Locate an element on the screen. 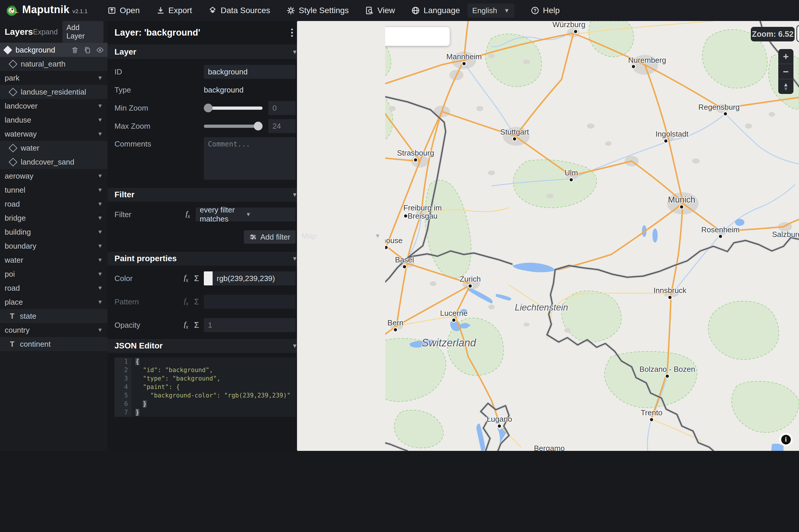 Image resolution: width=799 pixels, height=532 pixels. max-zoom-field is located at coordinates (282, 126).